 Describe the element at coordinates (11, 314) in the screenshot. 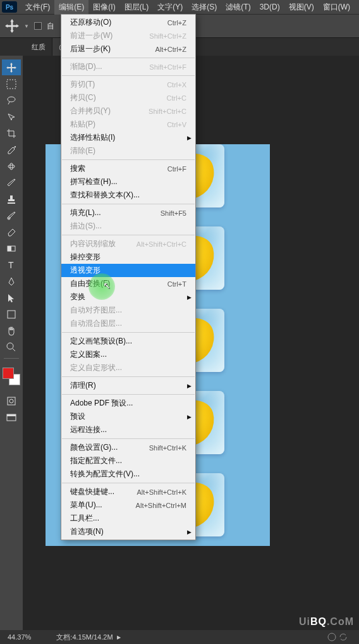

I see `shape-tool` at that location.